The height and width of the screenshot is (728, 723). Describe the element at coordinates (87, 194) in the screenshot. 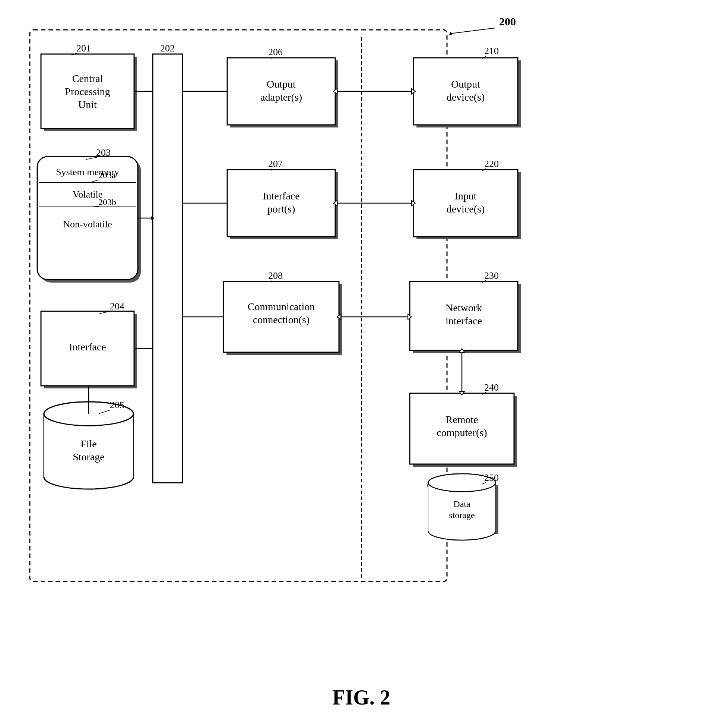

I see `svg-text: Volatile` at that location.